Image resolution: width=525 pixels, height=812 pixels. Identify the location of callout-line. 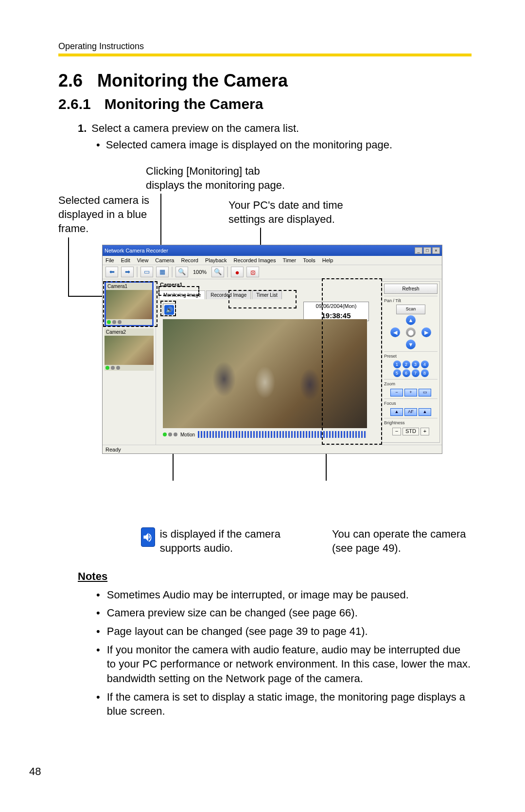
(85, 296).